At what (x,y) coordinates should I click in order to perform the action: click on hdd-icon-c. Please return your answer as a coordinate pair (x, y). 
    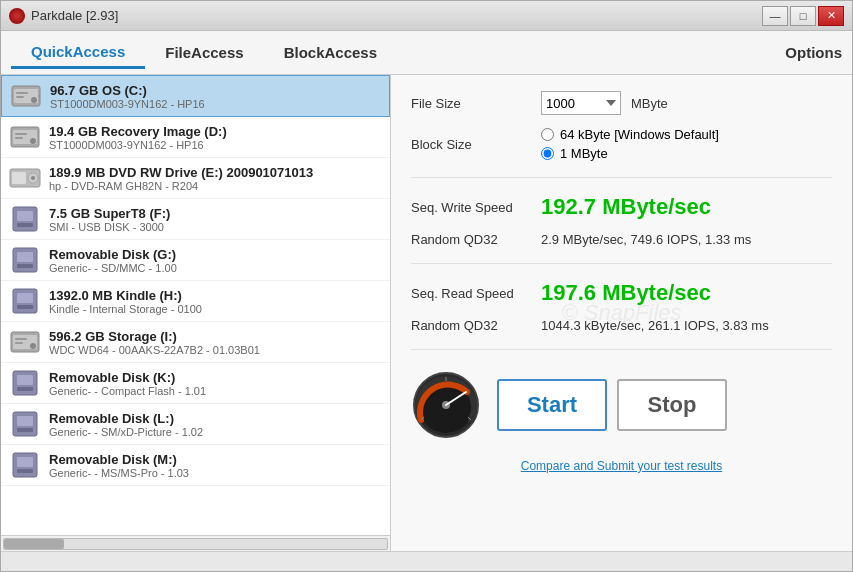
    Looking at the image, I should click on (26, 96).